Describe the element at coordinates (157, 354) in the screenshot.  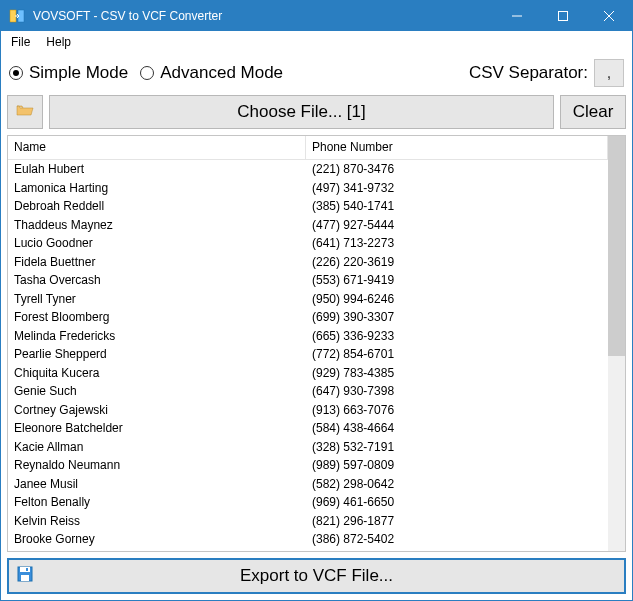
I see `cell-name: Pearlie Shepperd` at that location.